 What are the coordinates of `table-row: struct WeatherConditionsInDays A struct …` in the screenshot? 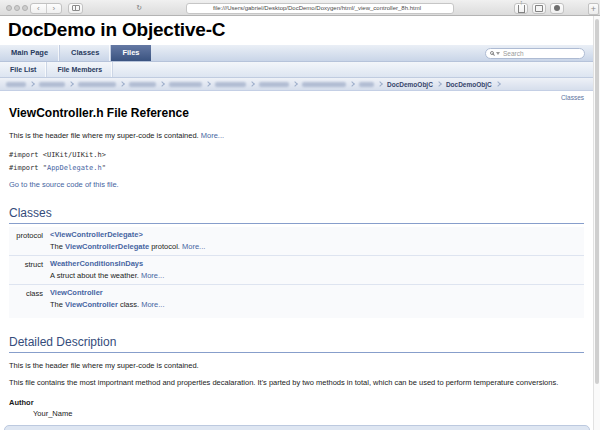 It's located at (296, 270).